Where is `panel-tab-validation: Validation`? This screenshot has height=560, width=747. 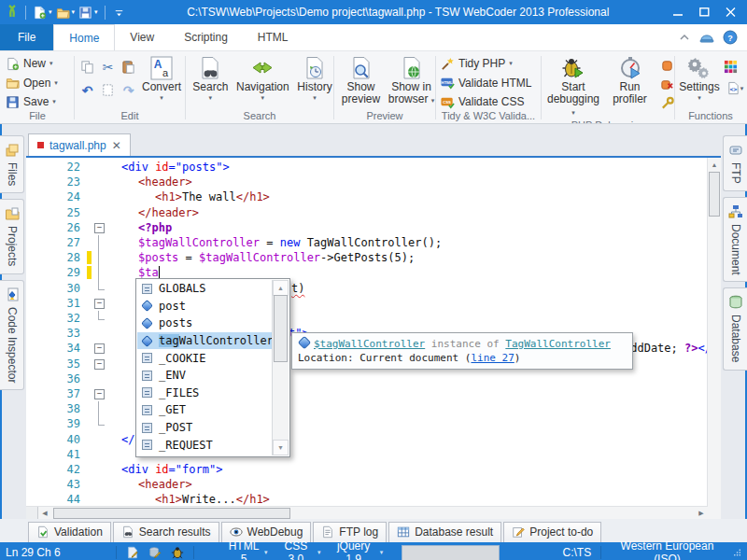
panel-tab-validation: Validation is located at coordinates (69, 532).